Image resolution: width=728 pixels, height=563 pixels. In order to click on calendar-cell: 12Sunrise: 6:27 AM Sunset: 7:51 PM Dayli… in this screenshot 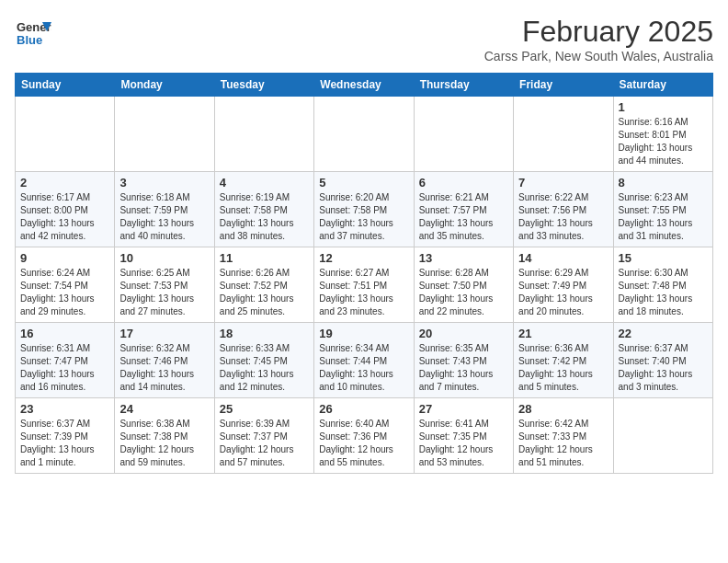, I will do `click(364, 285)`.